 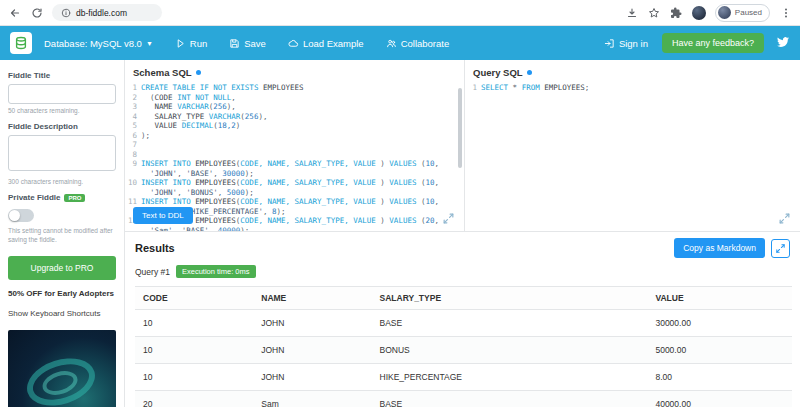 I want to click on collaborate-button: Collaborate, so click(x=418, y=44).